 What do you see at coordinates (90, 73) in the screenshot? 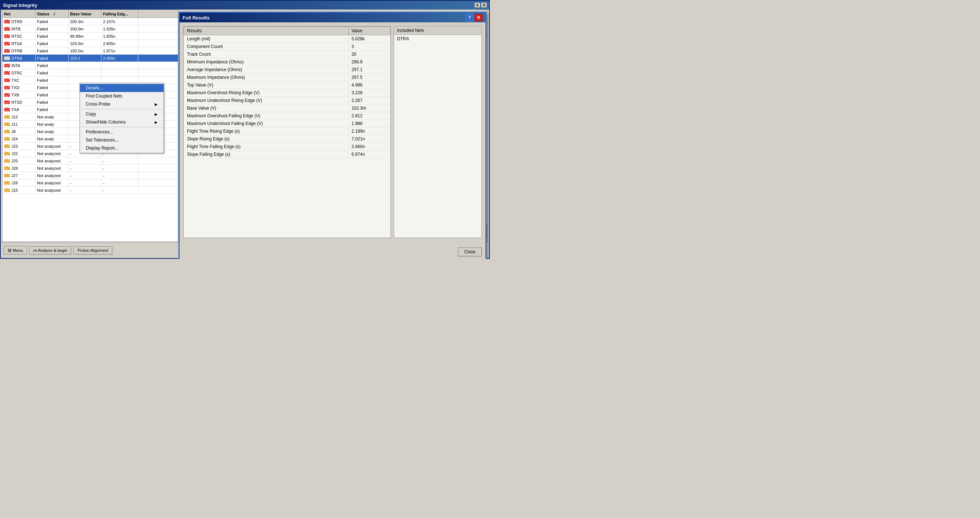
I see `table-row: DTRC Failed` at bounding box center [90, 73].